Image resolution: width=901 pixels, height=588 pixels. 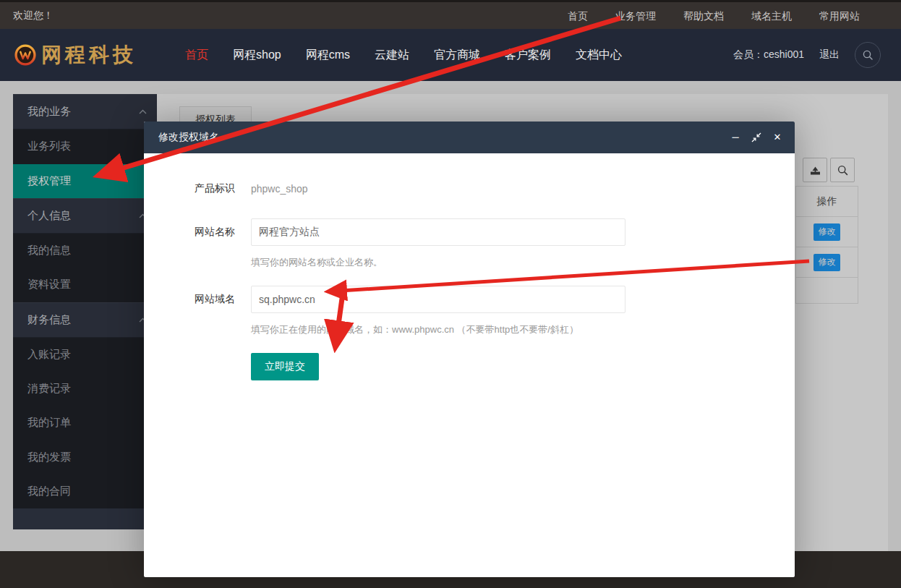 What do you see at coordinates (599, 55) in the screenshot?
I see `nav-doc-center: 文档中心` at bounding box center [599, 55].